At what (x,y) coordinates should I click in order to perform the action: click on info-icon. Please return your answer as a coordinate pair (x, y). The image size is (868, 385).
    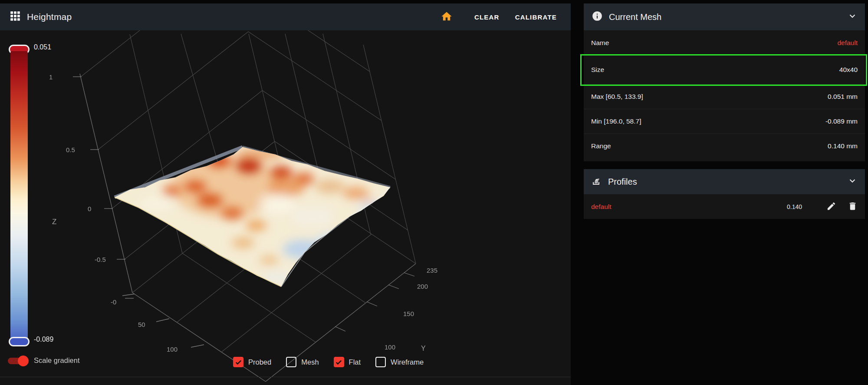
    Looking at the image, I should click on (597, 17).